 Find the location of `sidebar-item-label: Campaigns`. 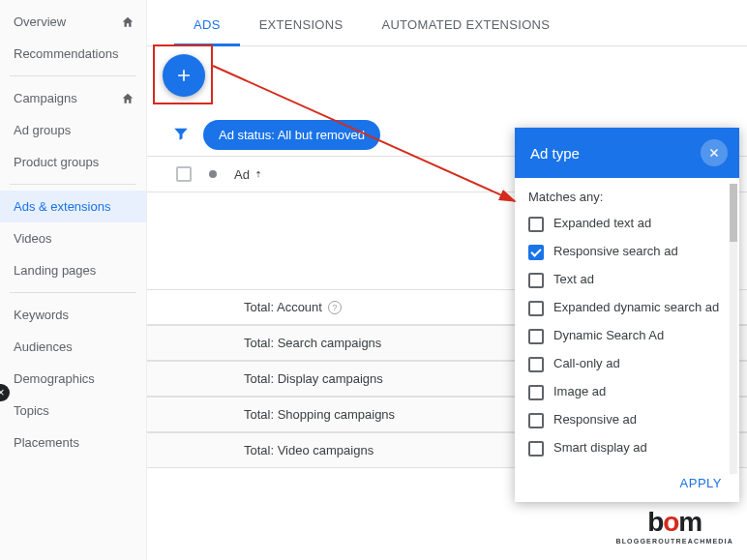

sidebar-item-label: Campaigns is located at coordinates (45, 99).